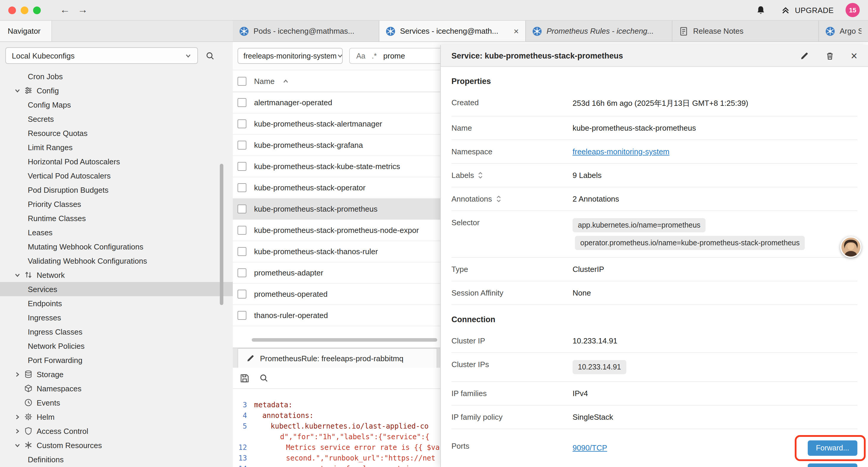 Image resolution: width=868 pixels, height=467 pixels. I want to click on close-window-button, so click(12, 10).